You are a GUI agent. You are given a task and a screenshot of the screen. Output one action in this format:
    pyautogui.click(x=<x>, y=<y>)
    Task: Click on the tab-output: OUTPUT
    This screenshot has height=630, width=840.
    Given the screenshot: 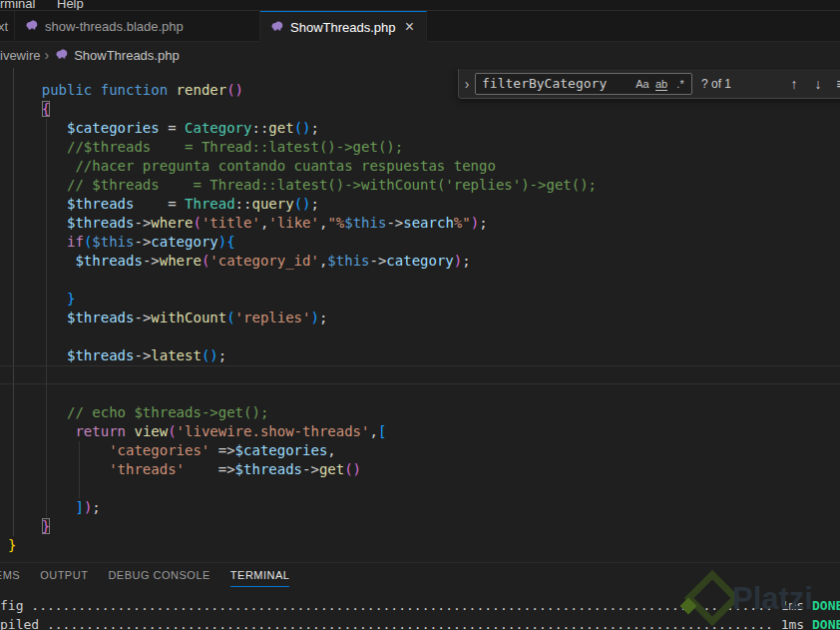 What is the action you would take?
    pyautogui.click(x=64, y=578)
    